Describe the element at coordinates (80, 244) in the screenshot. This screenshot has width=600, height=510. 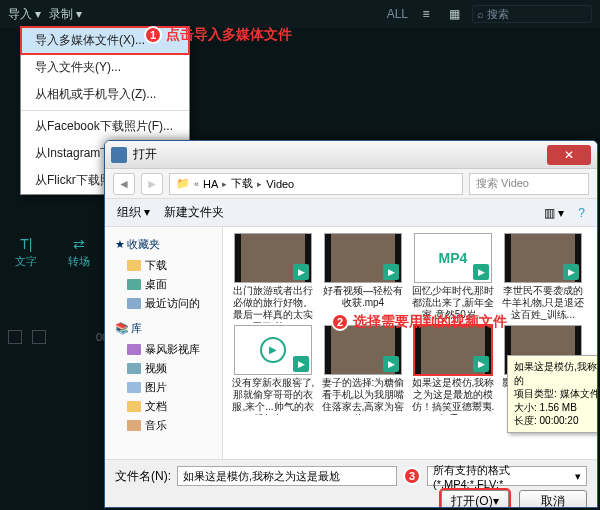
I see `transition-icon: ⇄` at that location.